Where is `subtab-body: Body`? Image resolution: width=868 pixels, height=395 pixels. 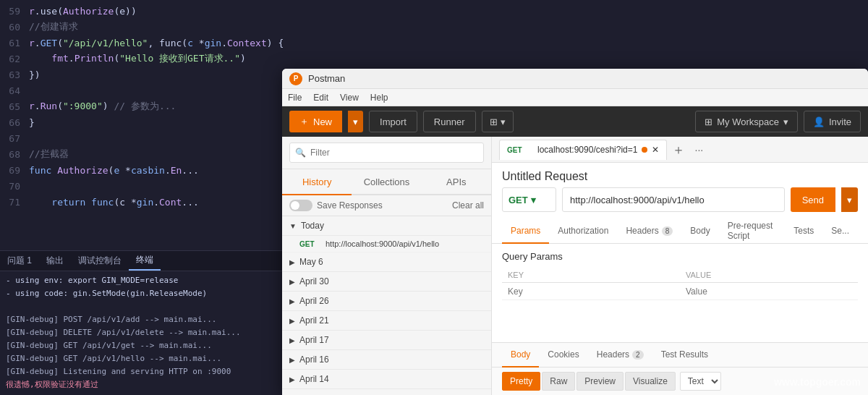
subtab-body: Body is located at coordinates (700, 232).